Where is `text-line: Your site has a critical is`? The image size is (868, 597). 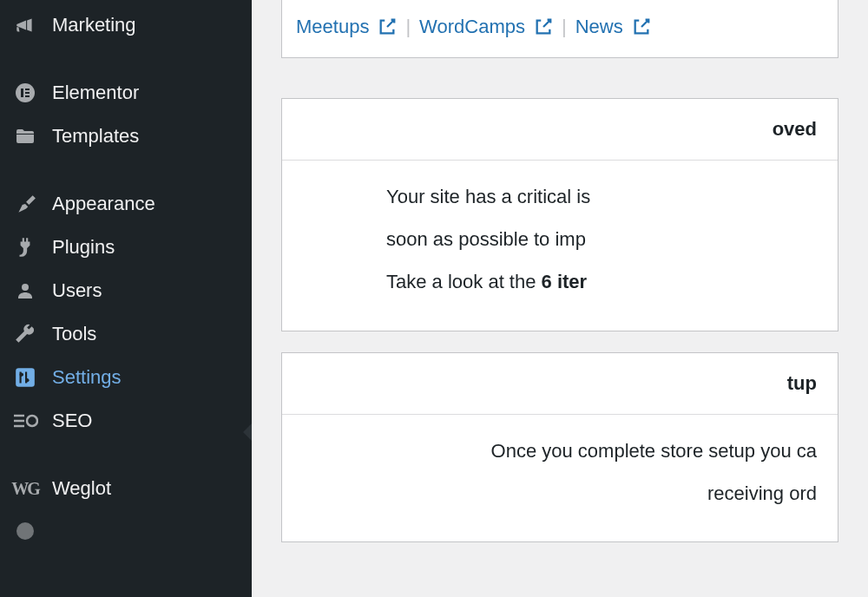 text-line: Your site has a critical is is located at coordinates (488, 196).